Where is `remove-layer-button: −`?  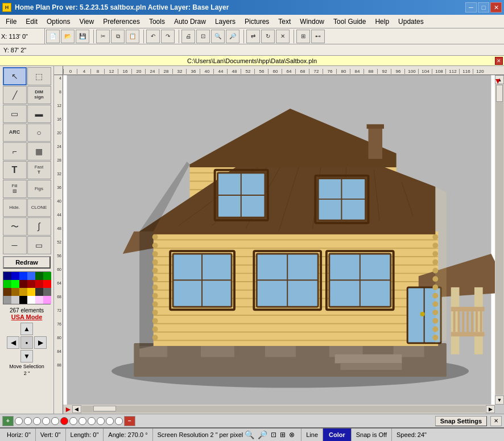
remove-layer-button: − is located at coordinates (130, 421).